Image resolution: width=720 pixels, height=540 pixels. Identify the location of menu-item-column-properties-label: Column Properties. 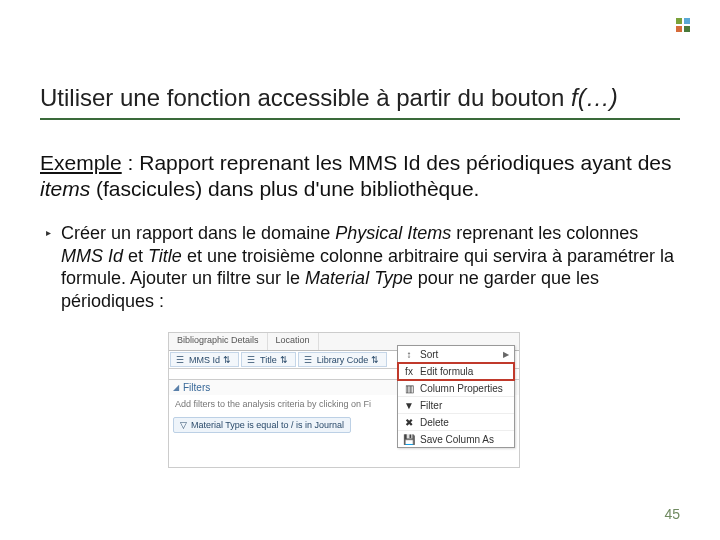
(462, 388).